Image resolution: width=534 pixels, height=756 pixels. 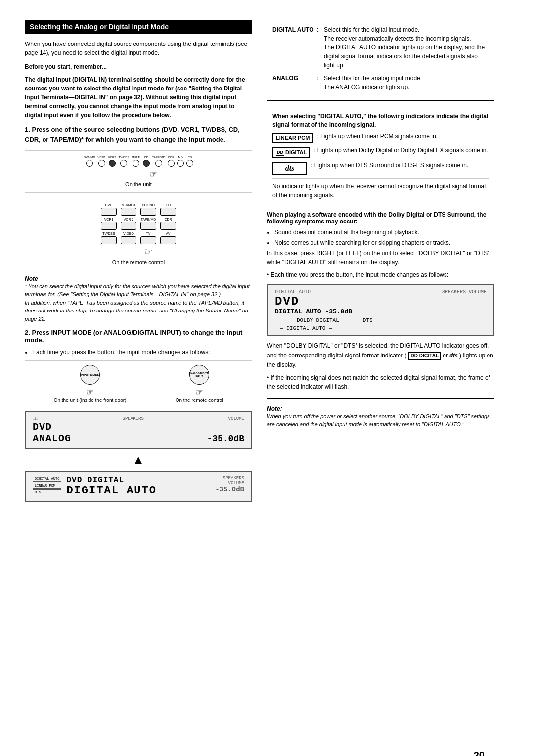 I want to click on digital-auto-box: DIGITAL AUTO : Select this for the digit…, so click(x=381, y=60).